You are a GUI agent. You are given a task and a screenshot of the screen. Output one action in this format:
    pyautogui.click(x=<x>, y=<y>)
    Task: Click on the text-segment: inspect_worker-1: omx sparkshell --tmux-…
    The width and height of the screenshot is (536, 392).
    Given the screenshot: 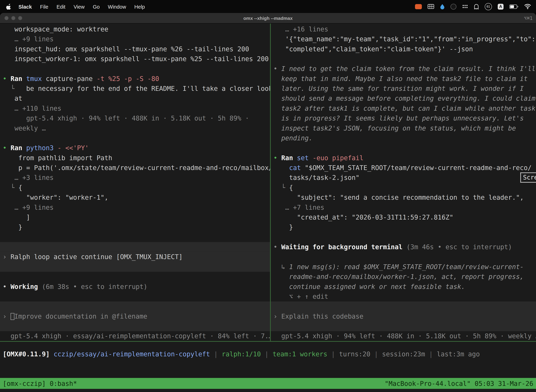 What is the action you would take?
    pyautogui.click(x=136, y=59)
    